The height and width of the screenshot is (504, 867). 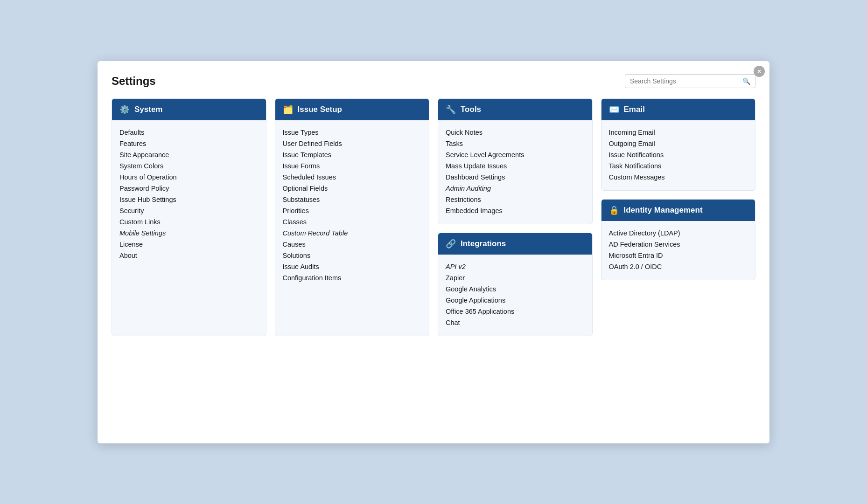 What do you see at coordinates (288, 110) in the screenshot?
I see `issue-setup-icon: 🗂️` at bounding box center [288, 110].